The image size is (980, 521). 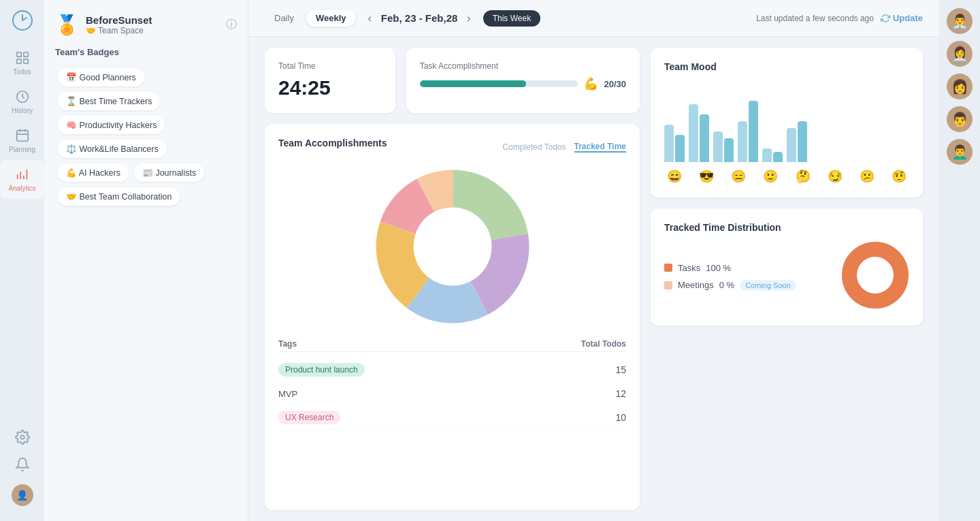 What do you see at coordinates (287, 344) in the screenshot?
I see `tags-col-header: Tags` at bounding box center [287, 344].